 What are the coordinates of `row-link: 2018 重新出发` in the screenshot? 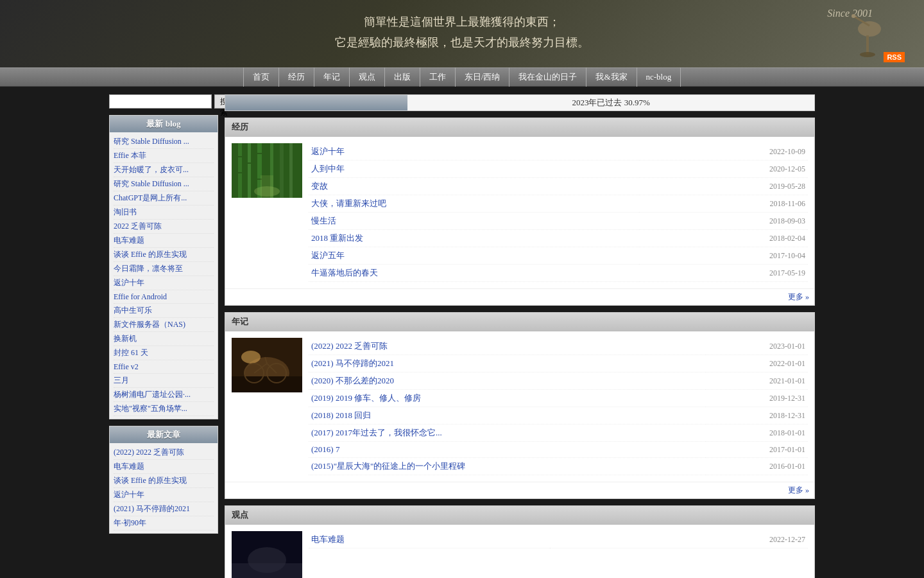 It's located at (474, 239).